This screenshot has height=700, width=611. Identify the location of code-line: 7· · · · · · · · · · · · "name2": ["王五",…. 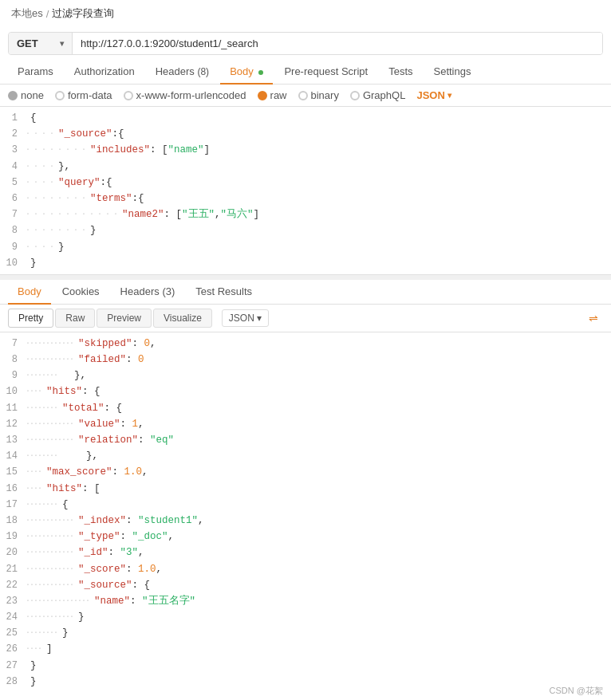
(306, 214).